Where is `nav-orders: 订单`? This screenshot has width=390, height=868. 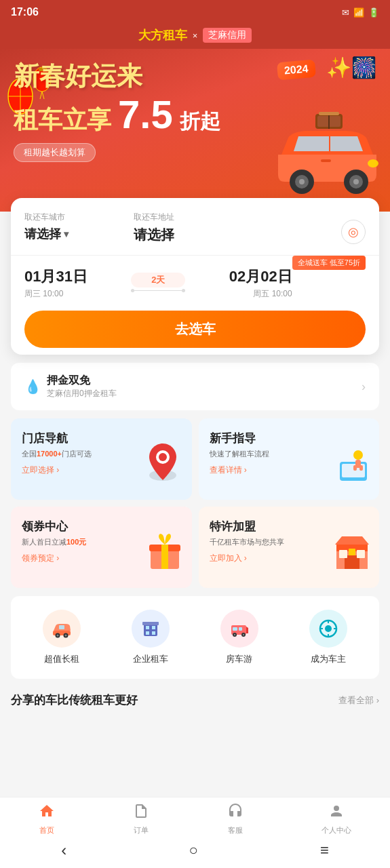 nav-orders: 订单 is located at coordinates (141, 819).